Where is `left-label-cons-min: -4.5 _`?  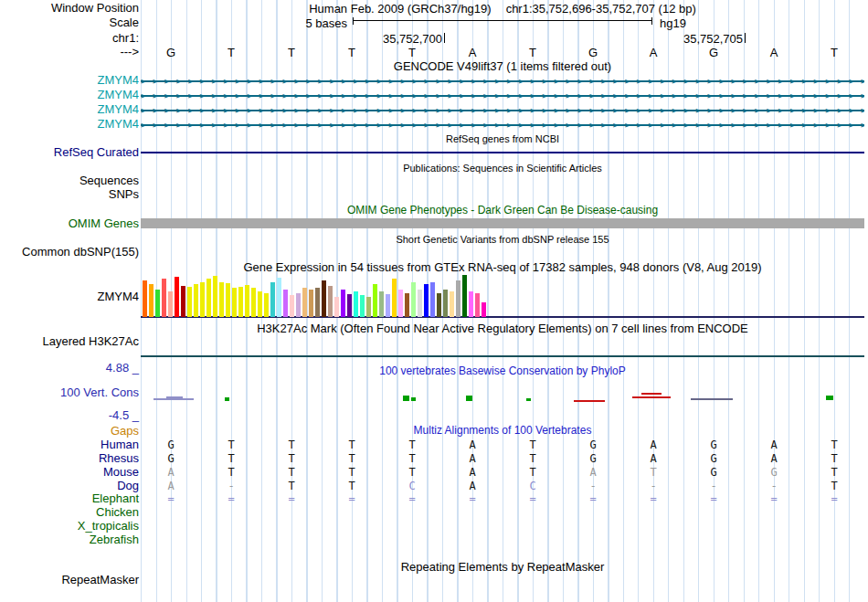 left-label-cons-min: -4.5 _ is located at coordinates (124, 416).